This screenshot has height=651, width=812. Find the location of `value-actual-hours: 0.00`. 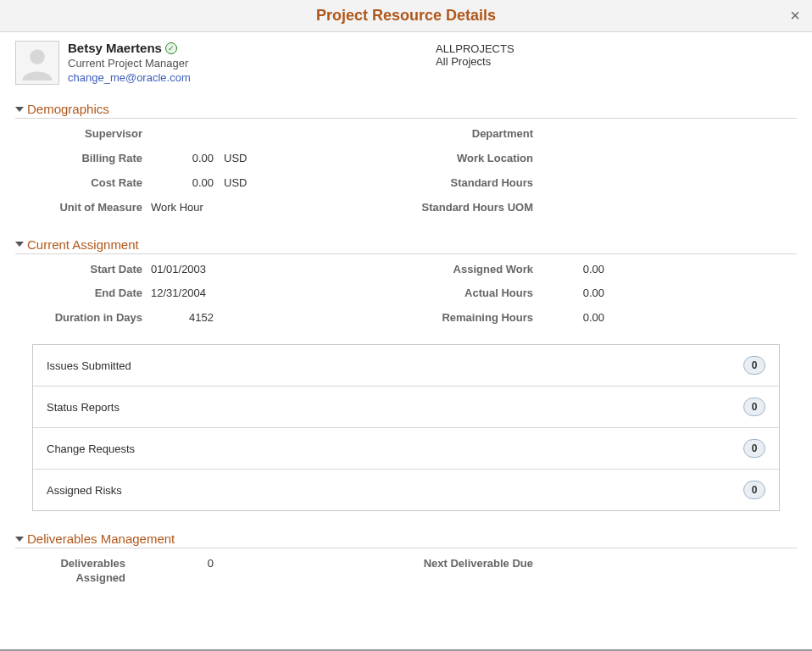

value-actual-hours: 0.00 is located at coordinates (576, 293).